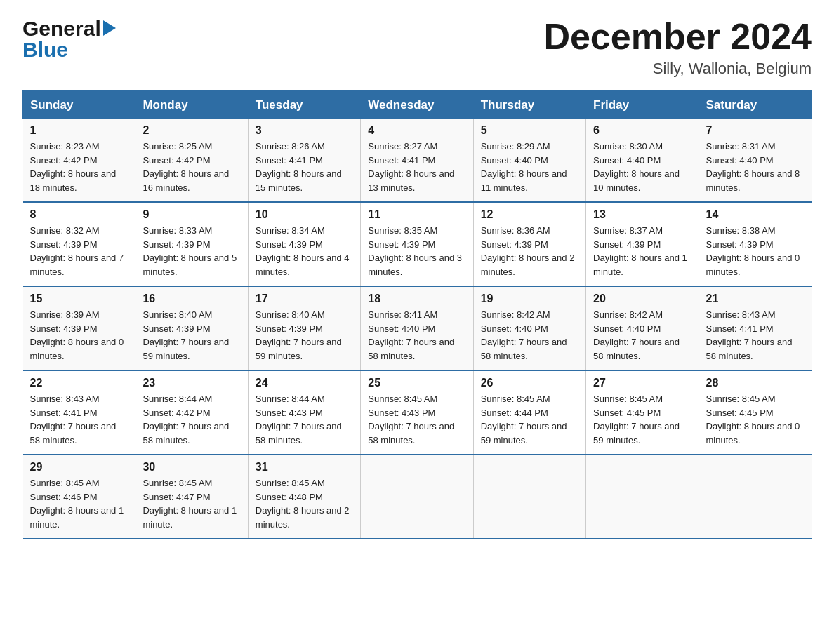  What do you see at coordinates (191, 383) in the screenshot?
I see `day-number: 23` at bounding box center [191, 383].